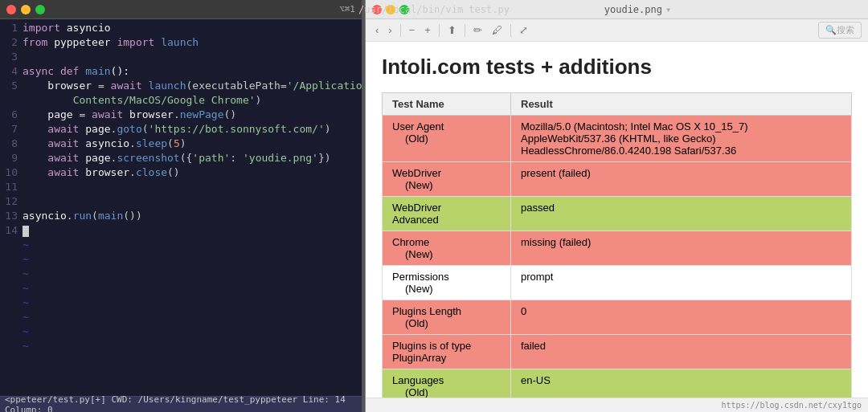  What do you see at coordinates (390, 31) in the screenshot?
I see `forward-button: ›` at bounding box center [390, 31].